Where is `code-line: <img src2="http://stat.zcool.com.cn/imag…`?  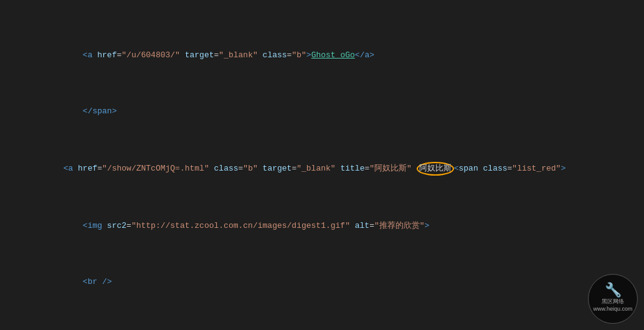
code-line: <img src2="http://stat.zcool.com.cn/imag… is located at coordinates (322, 226).